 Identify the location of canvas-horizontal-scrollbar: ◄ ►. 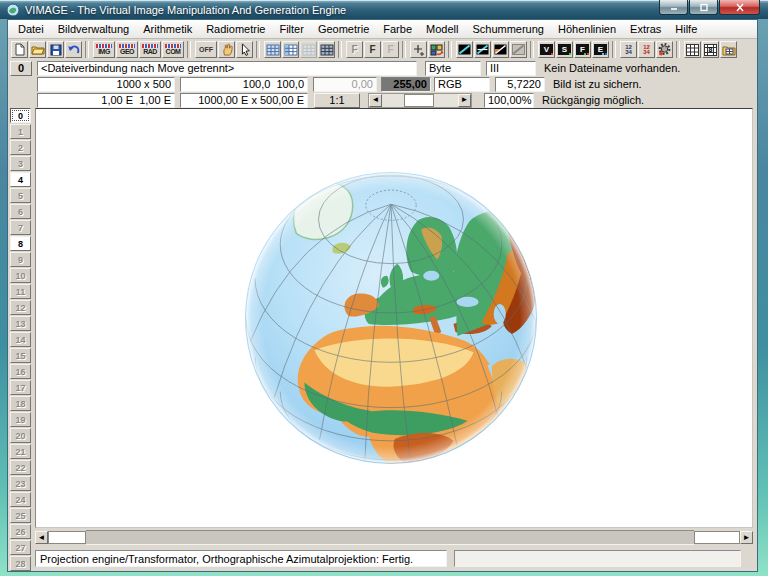
(394, 538).